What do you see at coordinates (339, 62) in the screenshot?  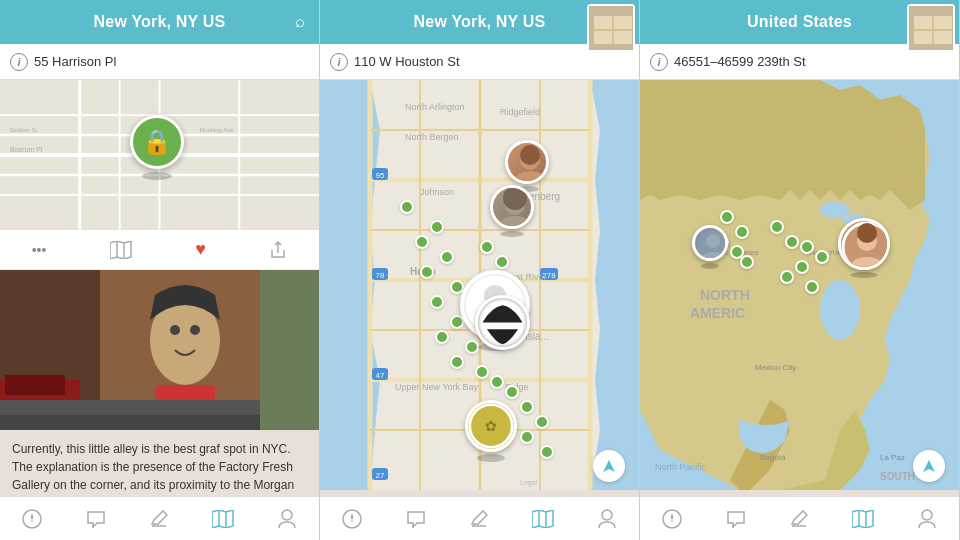 I see `info-icon-2: i` at bounding box center [339, 62].